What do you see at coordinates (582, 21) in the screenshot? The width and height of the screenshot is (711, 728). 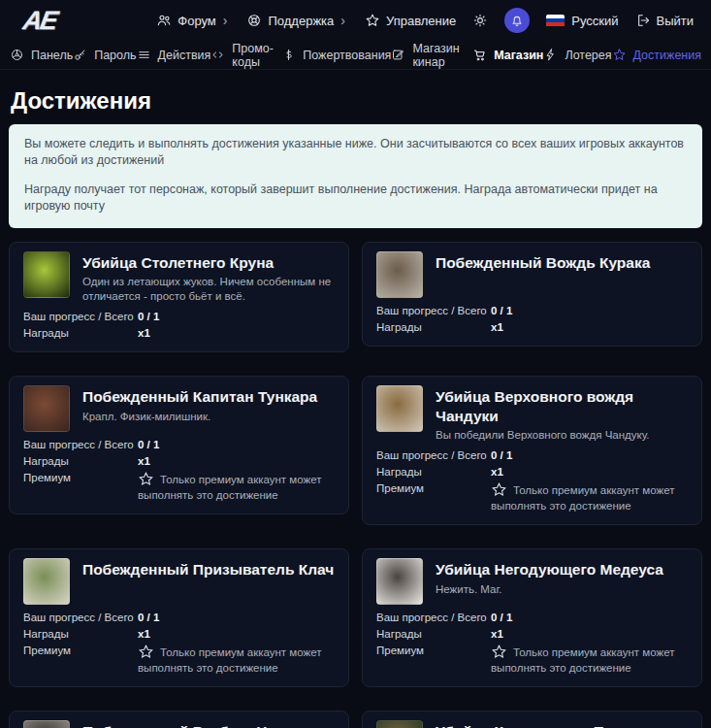 I see `language-switcher: Русский` at bounding box center [582, 21].